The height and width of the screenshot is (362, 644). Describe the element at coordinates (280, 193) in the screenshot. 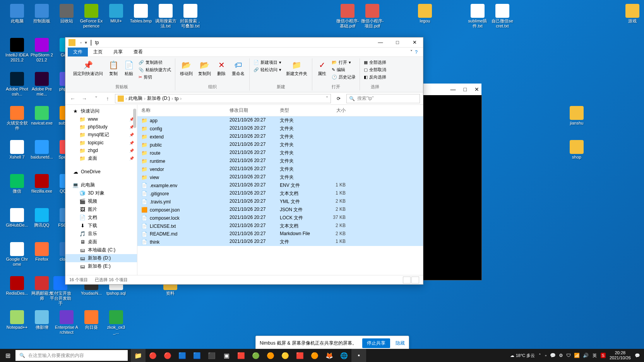

I see `file-row: 📄.gitignore2021/10/26 20:27文本文档1 KB` at that location.